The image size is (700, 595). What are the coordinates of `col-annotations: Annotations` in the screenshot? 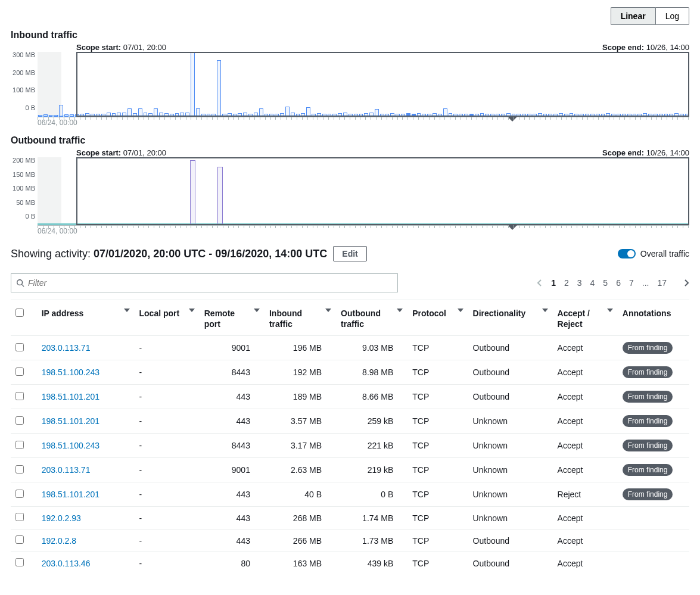 It's located at (647, 314).